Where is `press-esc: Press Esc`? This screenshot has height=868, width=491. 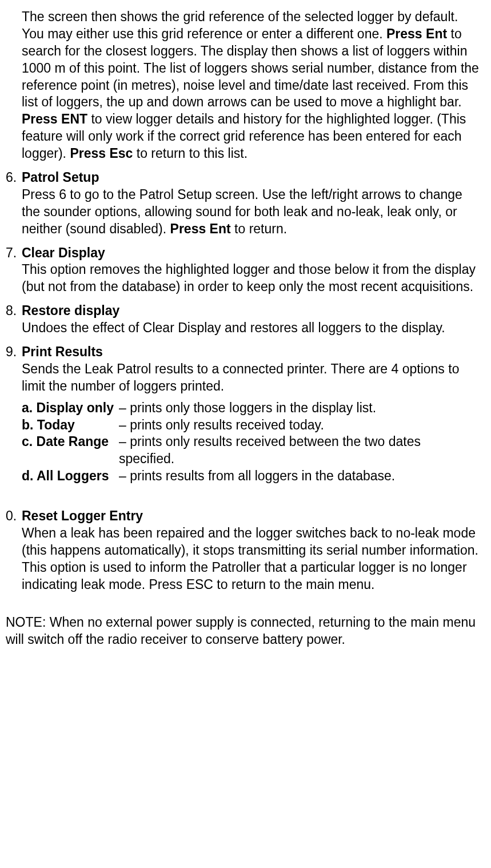 press-esc: Press Esc is located at coordinates (101, 153).